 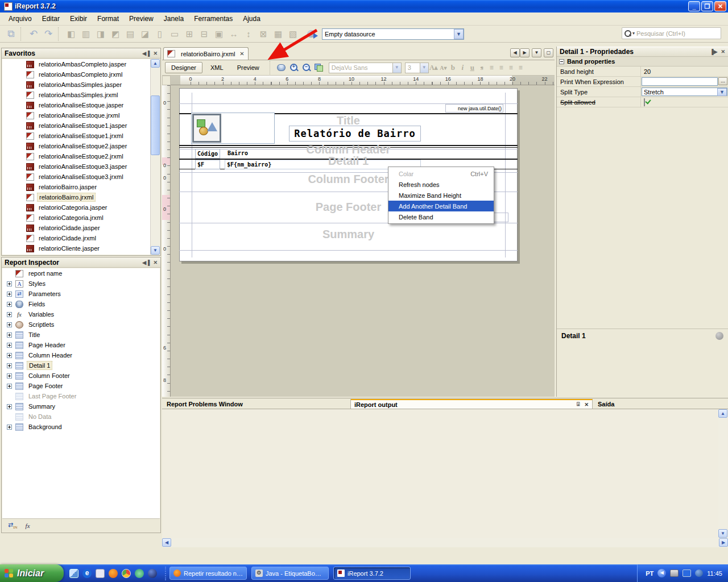 I want to click on date-expression-field: new java.util.Date(), so click(x=474, y=108).